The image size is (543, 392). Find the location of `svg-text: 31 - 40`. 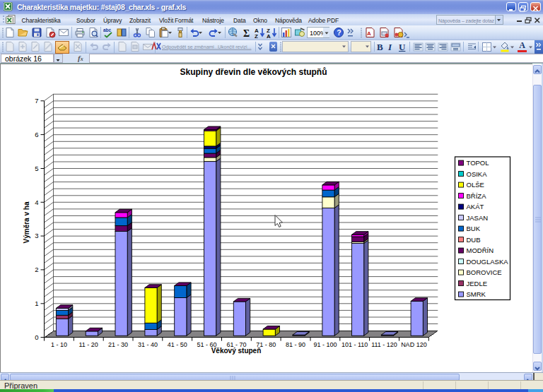

svg-text: 31 - 40 is located at coordinates (148, 345).